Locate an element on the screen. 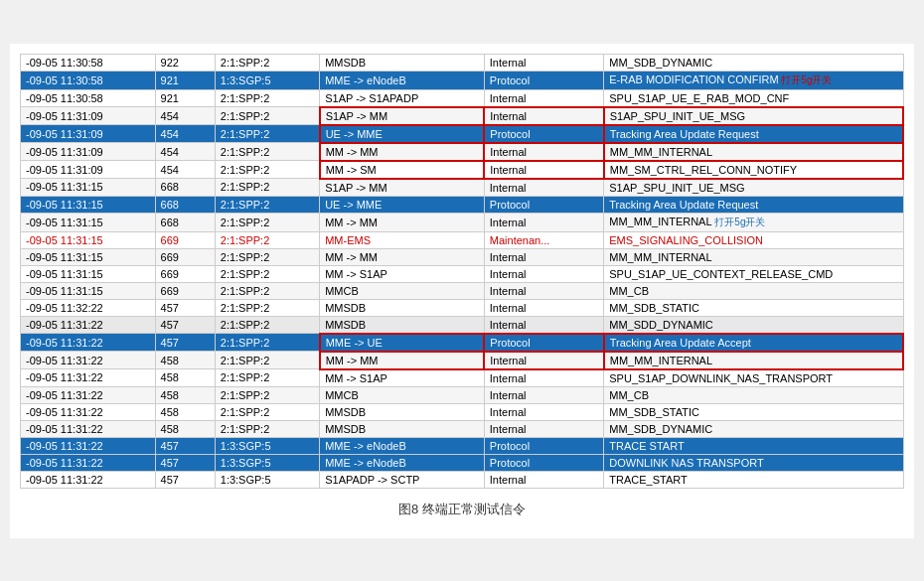 The image size is (924, 581). table-row: -09-05 11:32:224572:1:SPP:2MMSDBInternal… is located at coordinates (463, 308).